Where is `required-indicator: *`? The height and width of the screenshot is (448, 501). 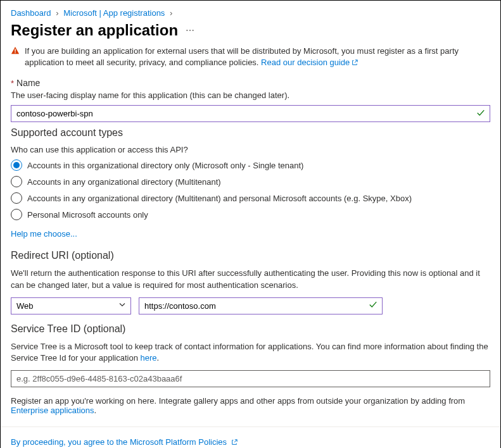 required-indicator: * is located at coordinates (13, 84).